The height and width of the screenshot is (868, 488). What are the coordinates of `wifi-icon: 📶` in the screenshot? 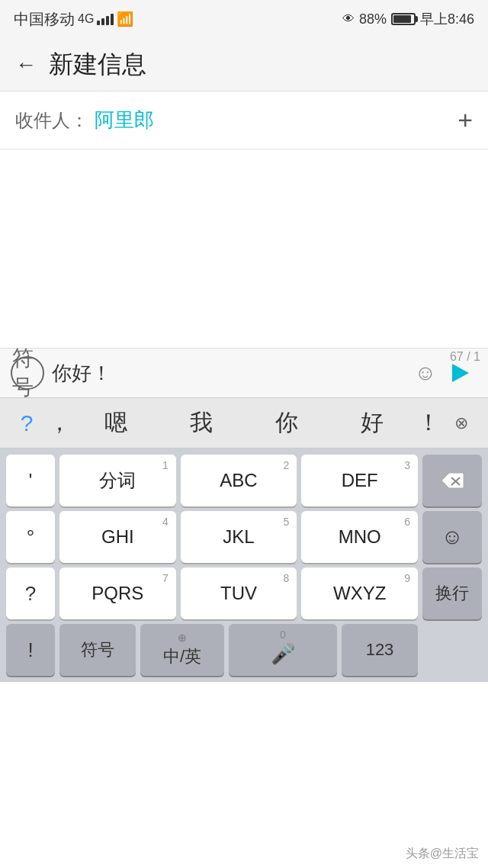 It's located at (125, 19).